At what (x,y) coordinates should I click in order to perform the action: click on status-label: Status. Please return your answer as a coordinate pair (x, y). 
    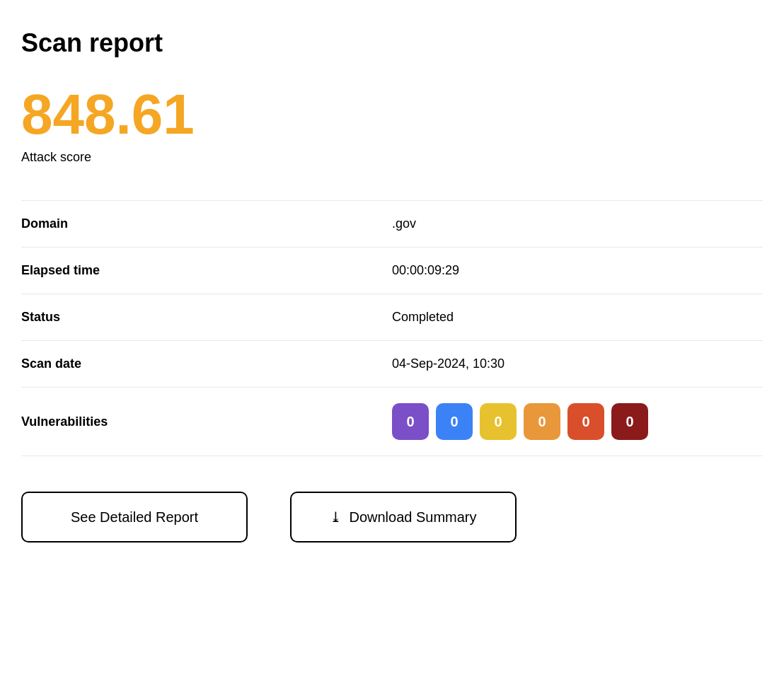
    Looking at the image, I should click on (207, 318).